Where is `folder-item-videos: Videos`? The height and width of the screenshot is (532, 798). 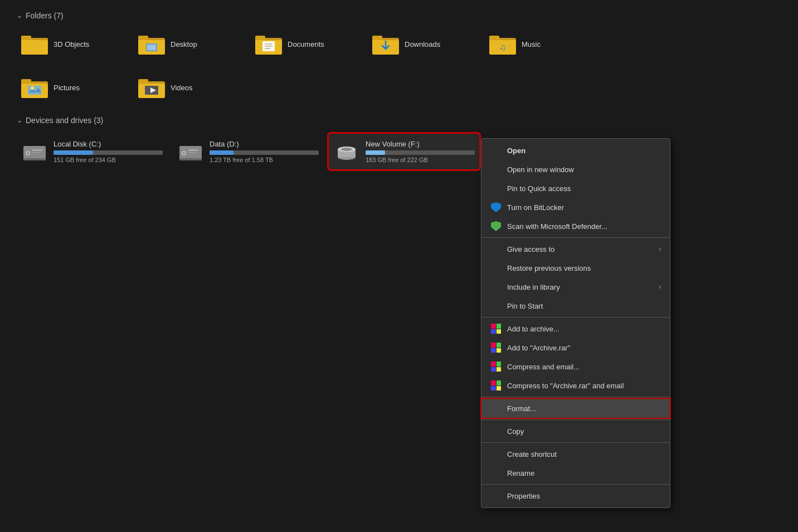
folder-item-videos: Videos is located at coordinates (189, 87).